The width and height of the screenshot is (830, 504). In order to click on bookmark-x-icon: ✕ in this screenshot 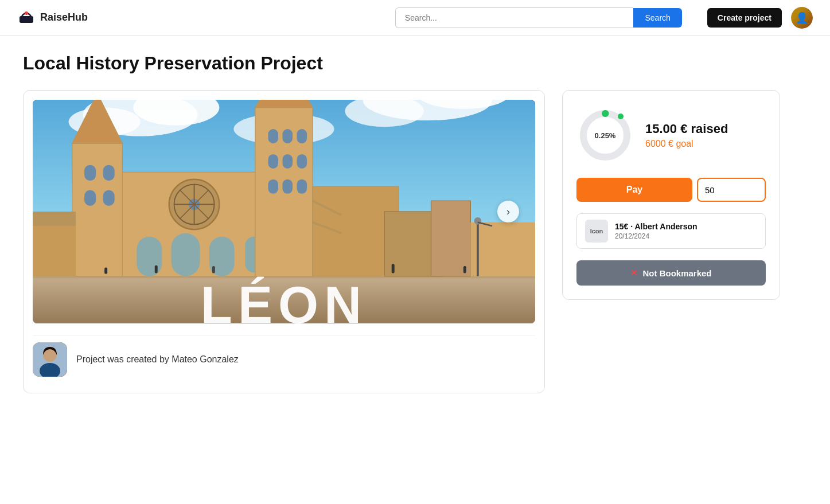, I will do `click(634, 273)`.